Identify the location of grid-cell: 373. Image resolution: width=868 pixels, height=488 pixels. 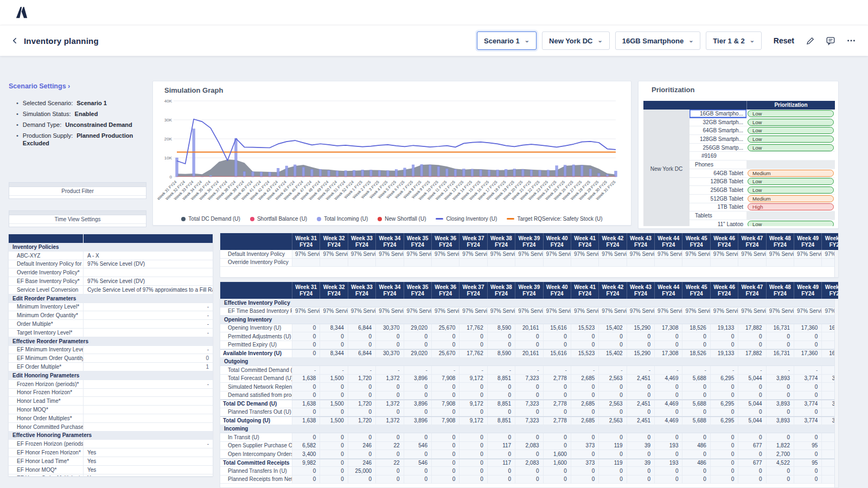
(585, 463).